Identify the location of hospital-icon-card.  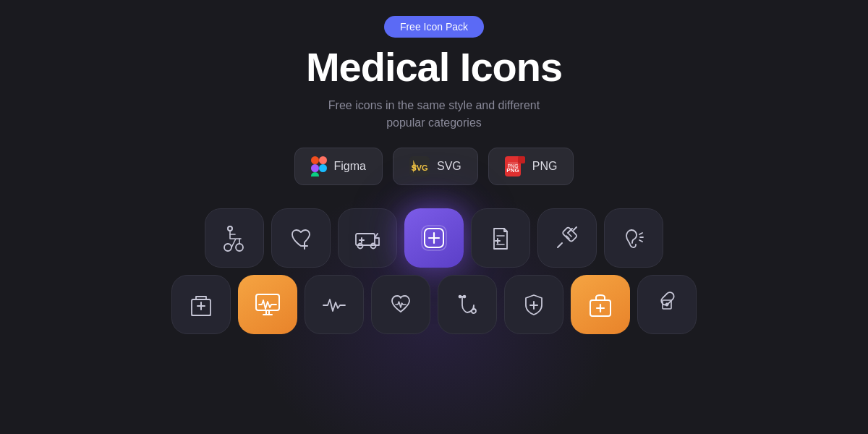
(201, 305).